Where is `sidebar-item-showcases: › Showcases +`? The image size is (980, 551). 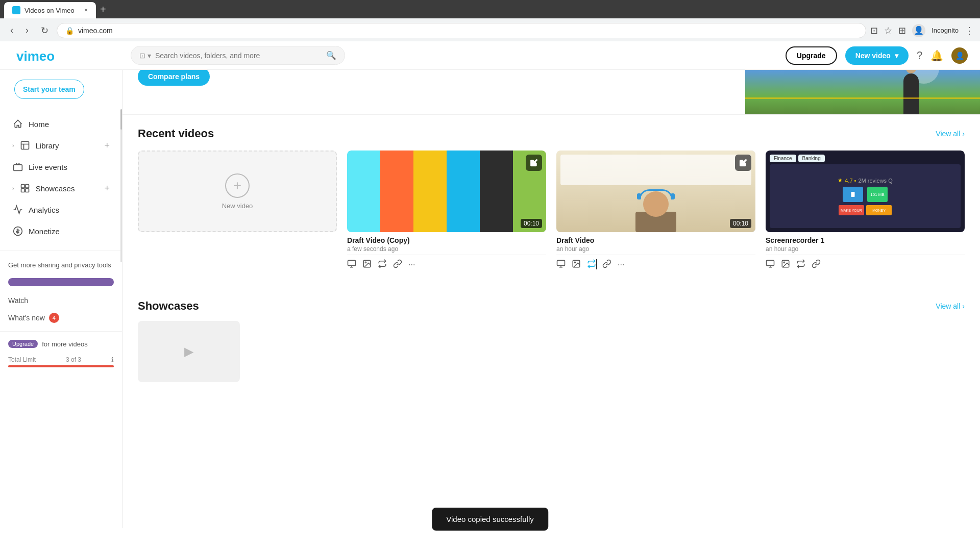 sidebar-item-showcases: › Showcases + is located at coordinates (61, 188).